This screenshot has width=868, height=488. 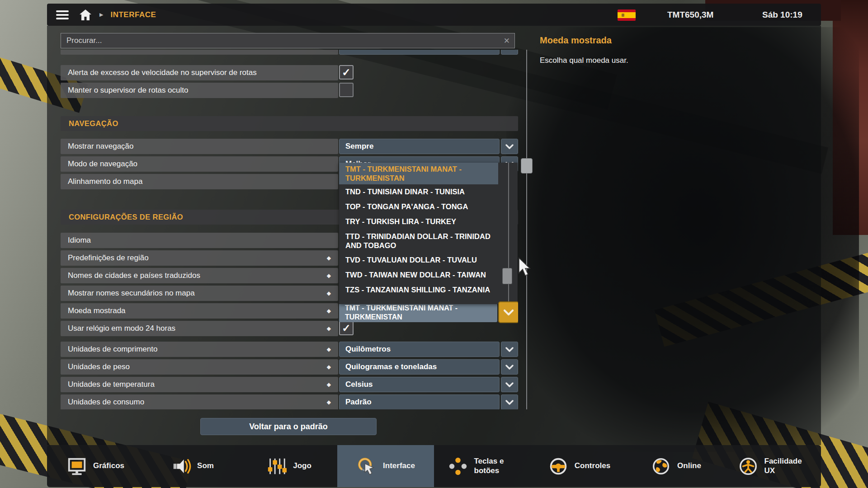 What do you see at coordinates (676, 466) in the screenshot?
I see `tab-online: Online` at bounding box center [676, 466].